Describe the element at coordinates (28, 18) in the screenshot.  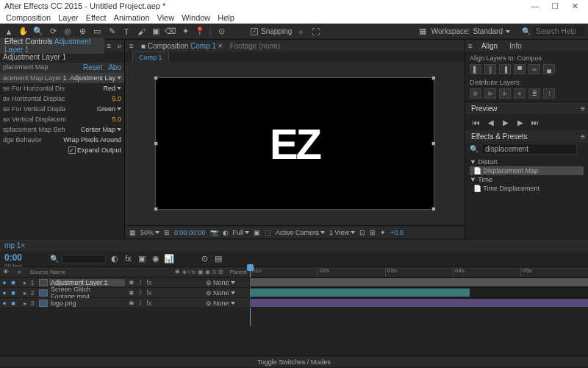
I see `menu-composition: Composition` at that location.